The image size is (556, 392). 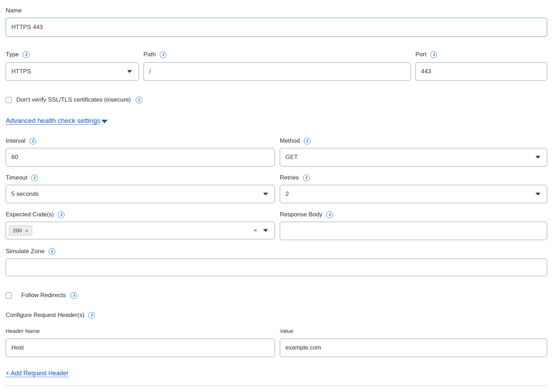 I want to click on response-body-label: Response Body, so click(x=301, y=215).